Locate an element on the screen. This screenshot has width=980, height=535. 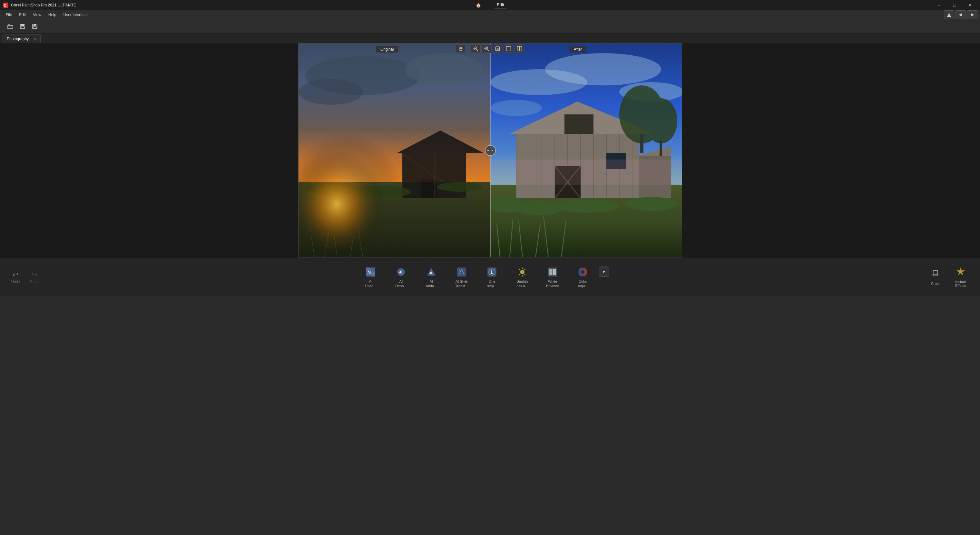
ai-style-button: AI AI StyleTransf... is located at coordinates (462, 277).